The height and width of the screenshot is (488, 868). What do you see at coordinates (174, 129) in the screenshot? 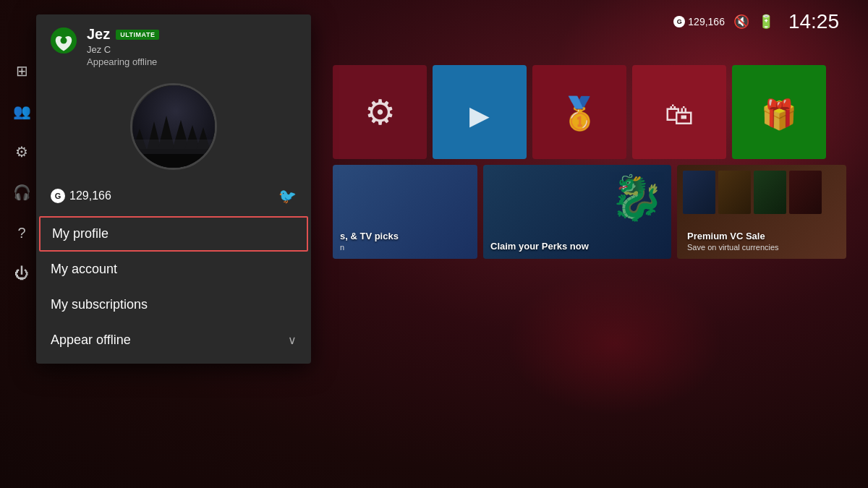
I see `avatar-container` at bounding box center [174, 129].